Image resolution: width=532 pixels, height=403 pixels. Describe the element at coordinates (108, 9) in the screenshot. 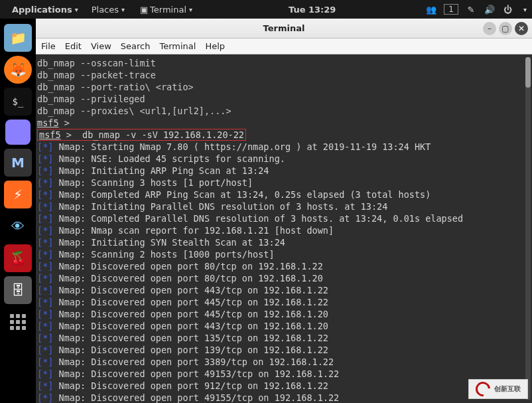

I see `places-menu: Places ▾` at that location.